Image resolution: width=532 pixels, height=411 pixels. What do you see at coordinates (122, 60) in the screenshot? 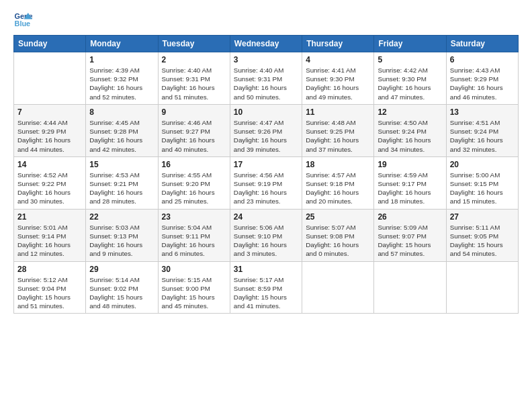
I see `day-number: 1` at bounding box center [122, 60].